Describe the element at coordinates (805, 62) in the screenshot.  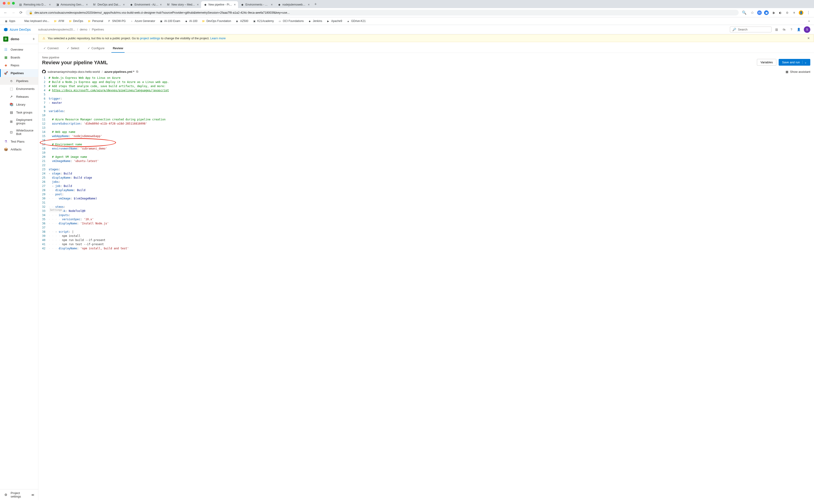
I see `chevron-down-icon: ⌄` at that location.